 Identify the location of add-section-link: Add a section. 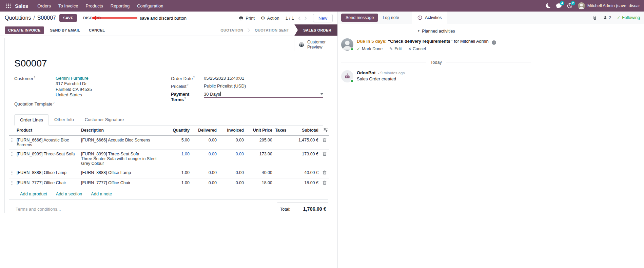
(69, 194).